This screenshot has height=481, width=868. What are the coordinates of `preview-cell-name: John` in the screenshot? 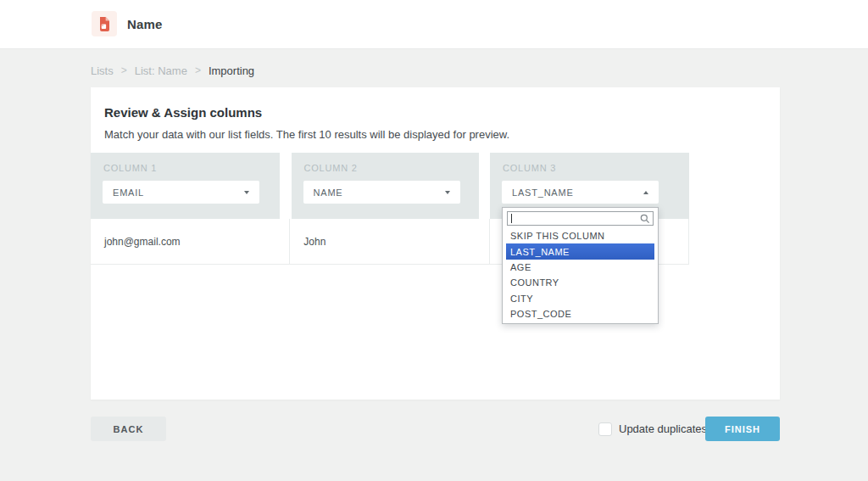 It's located at (390, 241).